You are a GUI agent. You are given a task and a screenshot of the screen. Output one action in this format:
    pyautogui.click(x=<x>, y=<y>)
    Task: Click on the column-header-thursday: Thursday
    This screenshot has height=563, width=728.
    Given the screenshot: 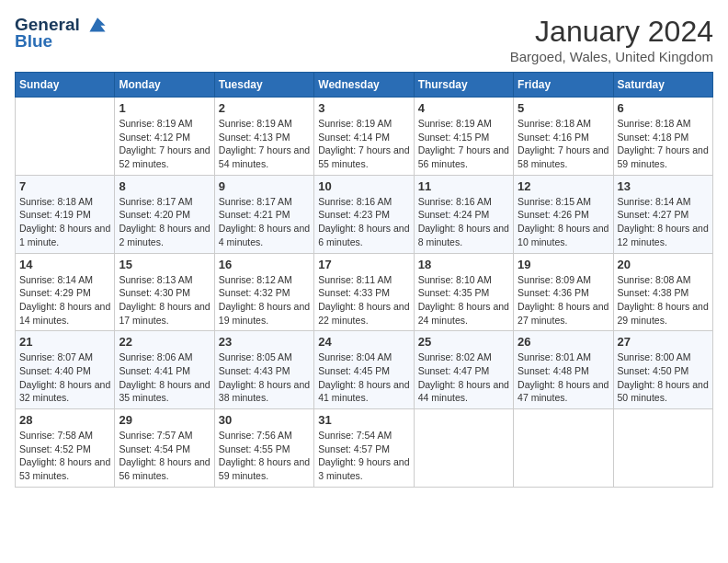 What is the action you would take?
    pyautogui.click(x=463, y=85)
    